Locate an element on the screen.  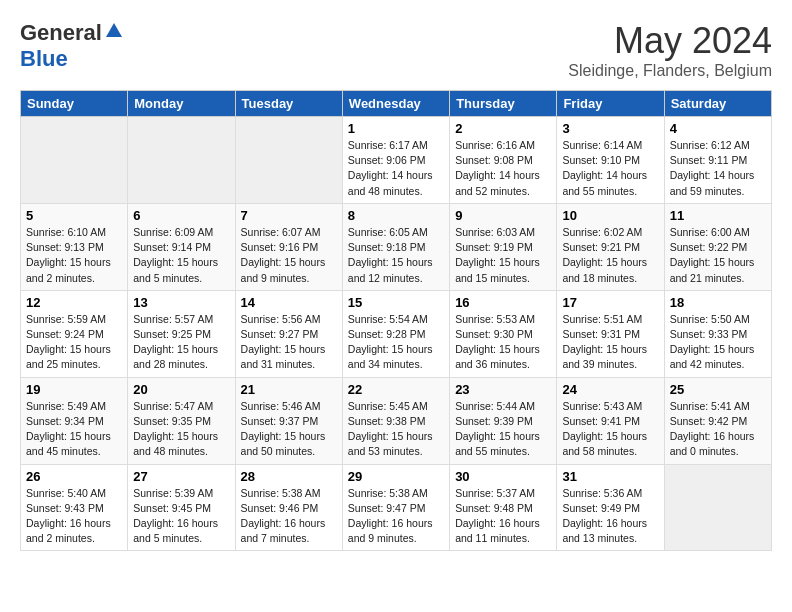
calendar-cell: 2Sunrise: 6:16 AM Sunset: 9:08 PM Daylig… is located at coordinates (504, 160).